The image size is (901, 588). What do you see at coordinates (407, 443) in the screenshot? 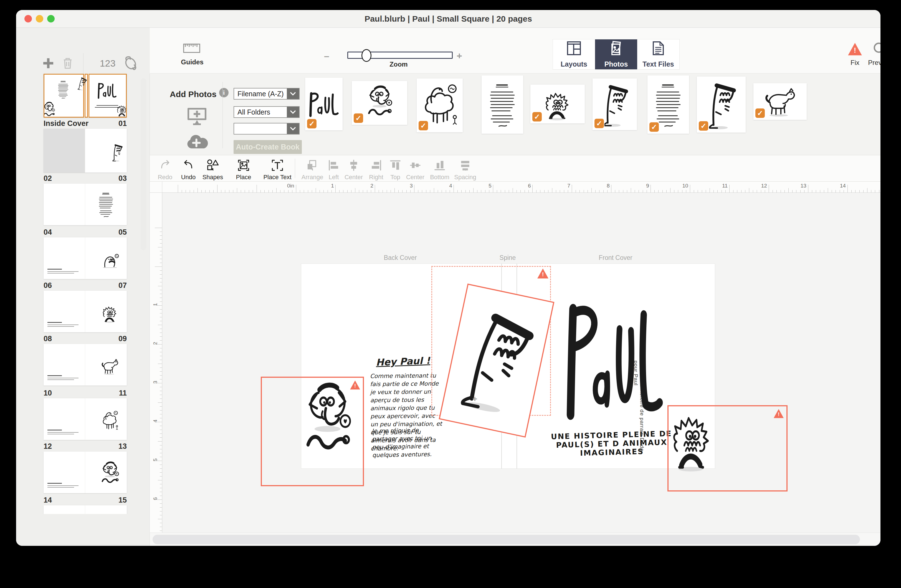
I see `back-cover-paragraph-2: Je me réjouis de partager avec toi un pe…` at bounding box center [407, 443].